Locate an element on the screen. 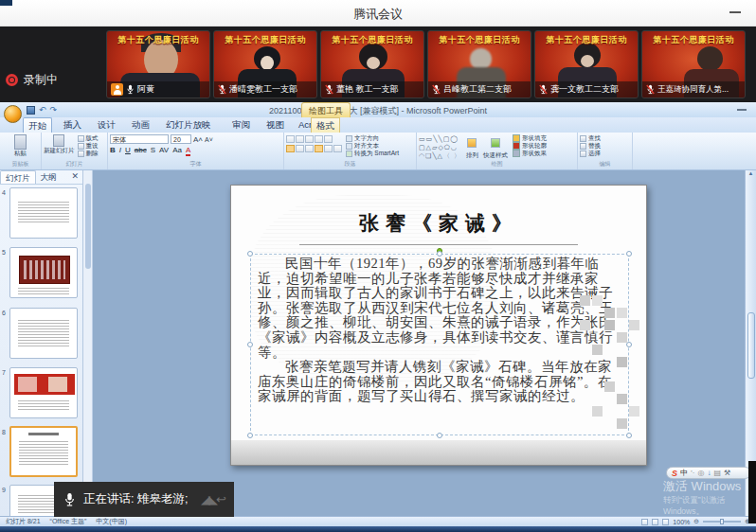  new-slide-button: 新建幻灯片 is located at coordinates (59, 151).